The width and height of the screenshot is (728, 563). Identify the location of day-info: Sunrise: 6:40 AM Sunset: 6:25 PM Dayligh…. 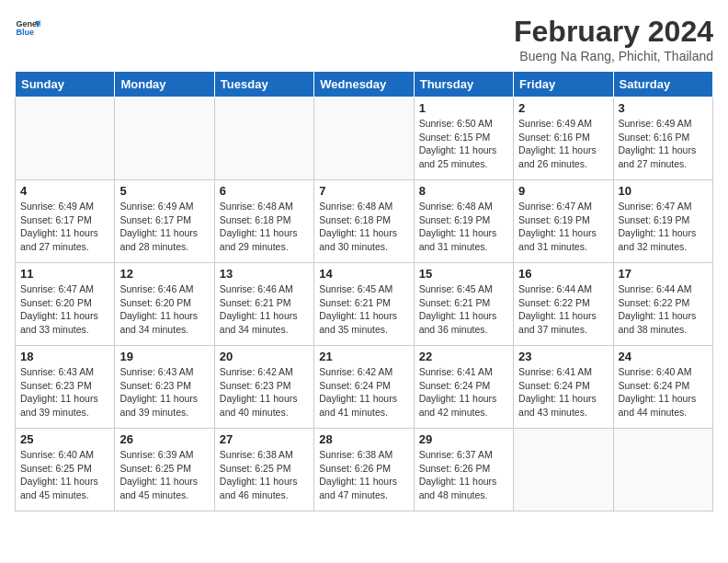
(64, 475).